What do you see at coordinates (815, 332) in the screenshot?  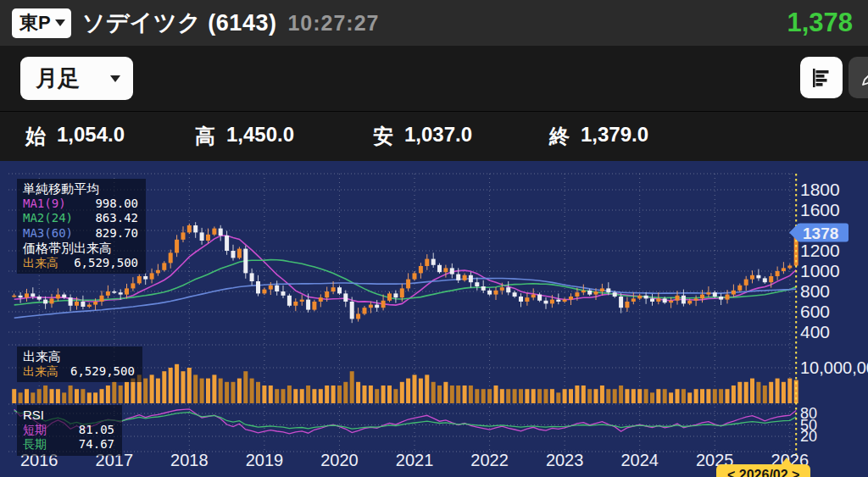 I see `svg-text: 400` at bounding box center [815, 332].